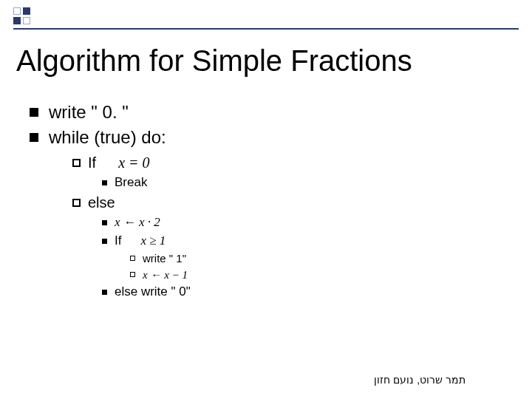 The image size is (532, 399). I want to click on l2-text: else, so click(102, 202).